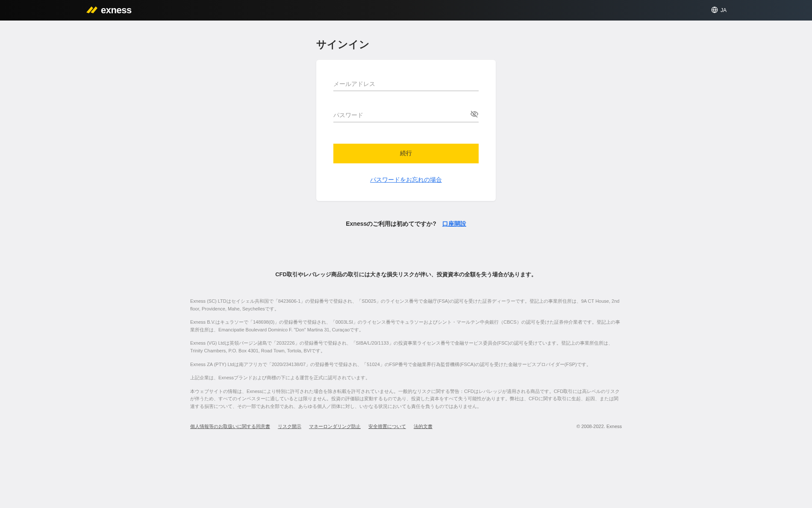 The image size is (812, 508). I want to click on email-input-wrapper, so click(406, 84).